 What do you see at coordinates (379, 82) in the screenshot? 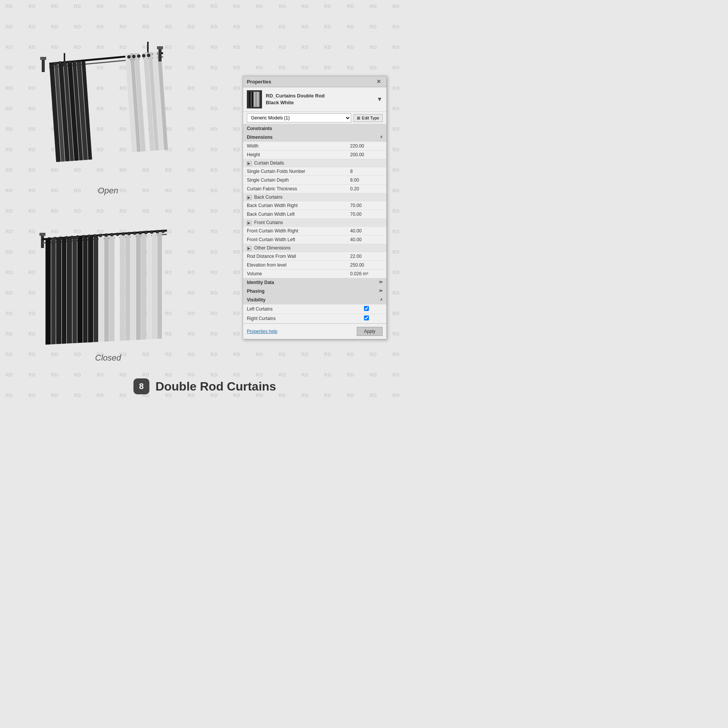
I see `panel-close-button: ✕` at bounding box center [379, 82].